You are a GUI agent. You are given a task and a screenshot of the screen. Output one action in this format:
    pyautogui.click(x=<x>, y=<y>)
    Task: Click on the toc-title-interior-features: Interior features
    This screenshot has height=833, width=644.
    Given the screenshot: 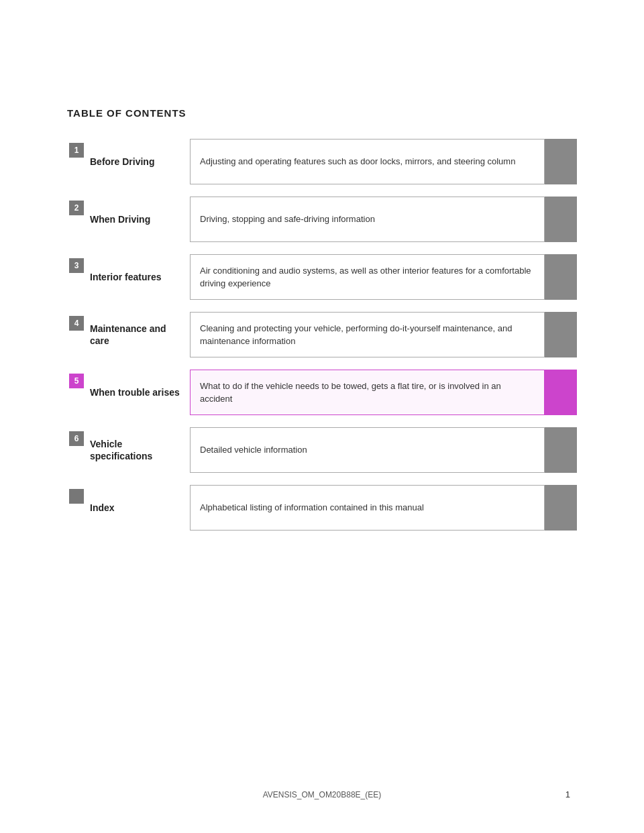 What is the action you would take?
    pyautogui.click(x=138, y=277)
    